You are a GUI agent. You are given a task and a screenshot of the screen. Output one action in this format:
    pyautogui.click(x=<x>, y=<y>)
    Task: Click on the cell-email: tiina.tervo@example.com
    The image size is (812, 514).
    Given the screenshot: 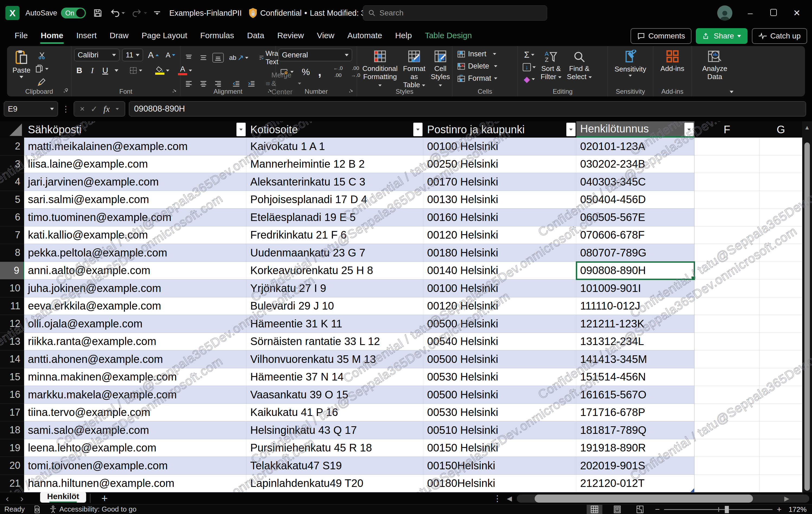 What is the action you would take?
    pyautogui.click(x=135, y=413)
    